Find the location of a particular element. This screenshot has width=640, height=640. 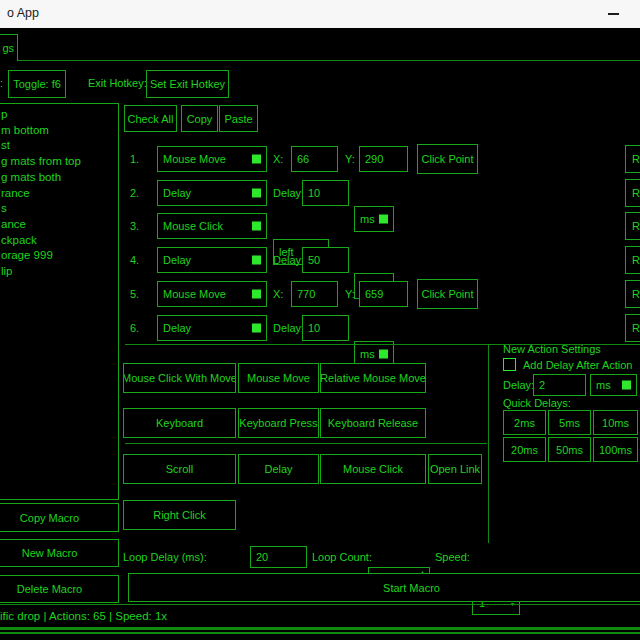

tab-label: gs is located at coordinates (8, 48).